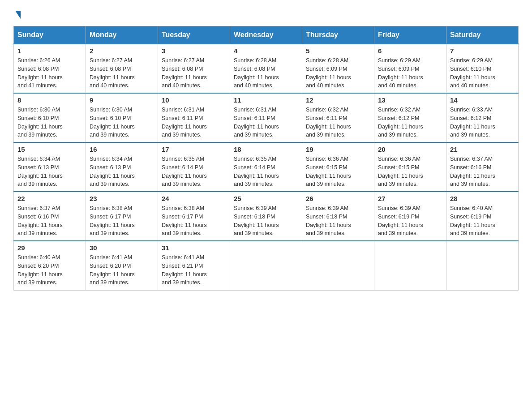  What do you see at coordinates (483, 68) in the screenshot?
I see `calendar-cell: 7 Sunrise: 6:29 AMSunset: 6:10 PMDayligh…` at bounding box center [483, 68].